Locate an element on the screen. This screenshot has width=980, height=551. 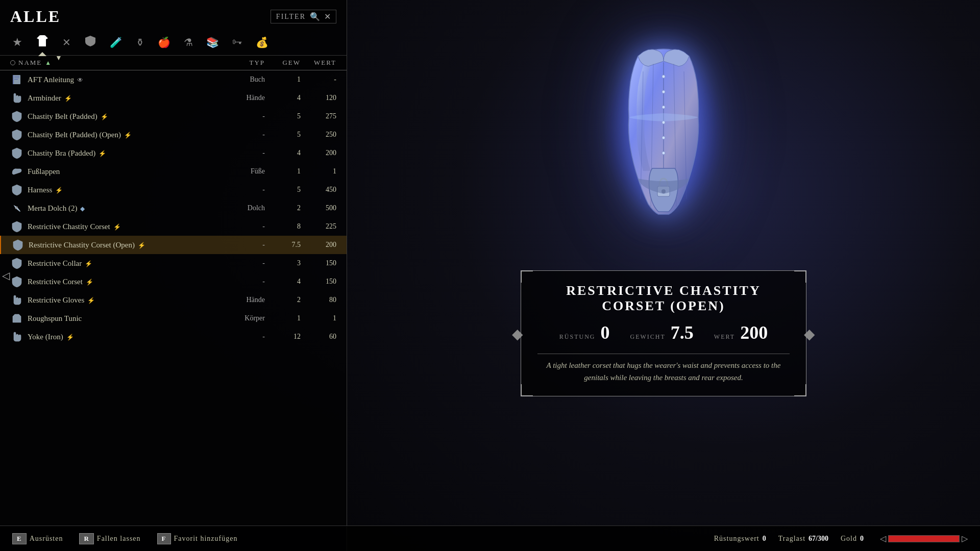
item-type: Dolch is located at coordinates (247, 208).